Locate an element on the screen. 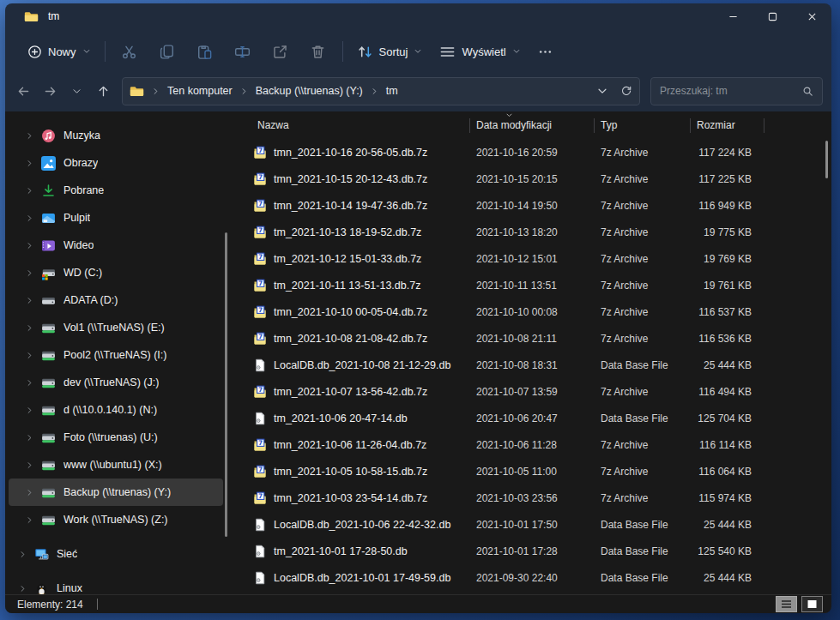  sidebar-item: Pobrane is located at coordinates (116, 190).